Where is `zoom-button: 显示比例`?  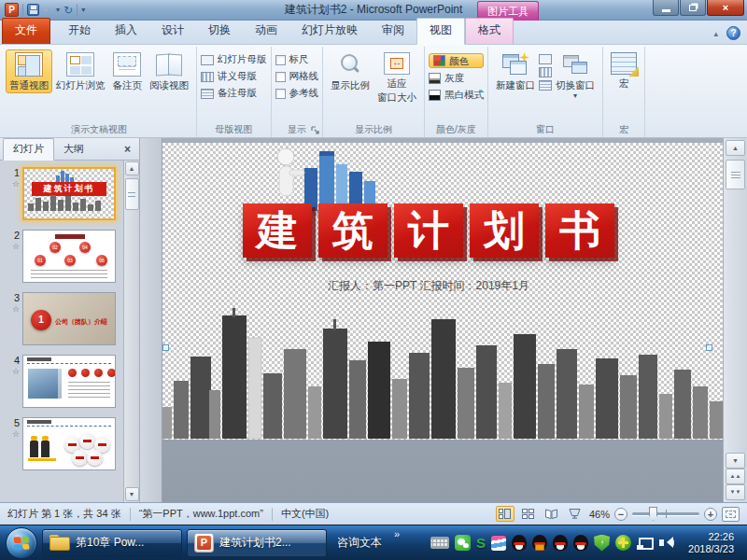 zoom-button: 显示比例 is located at coordinates (350, 71).